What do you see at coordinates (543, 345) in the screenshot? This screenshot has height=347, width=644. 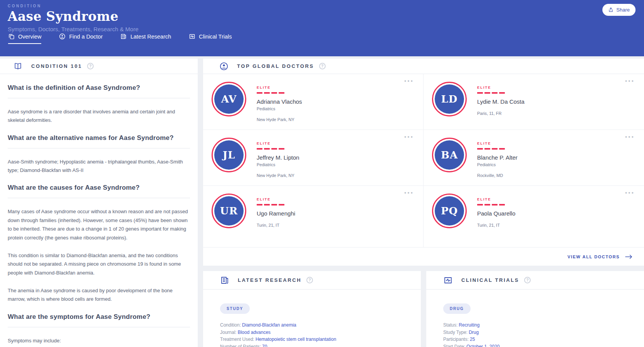 I see `field-row: Start Date:October 1, 2020` at bounding box center [543, 345].